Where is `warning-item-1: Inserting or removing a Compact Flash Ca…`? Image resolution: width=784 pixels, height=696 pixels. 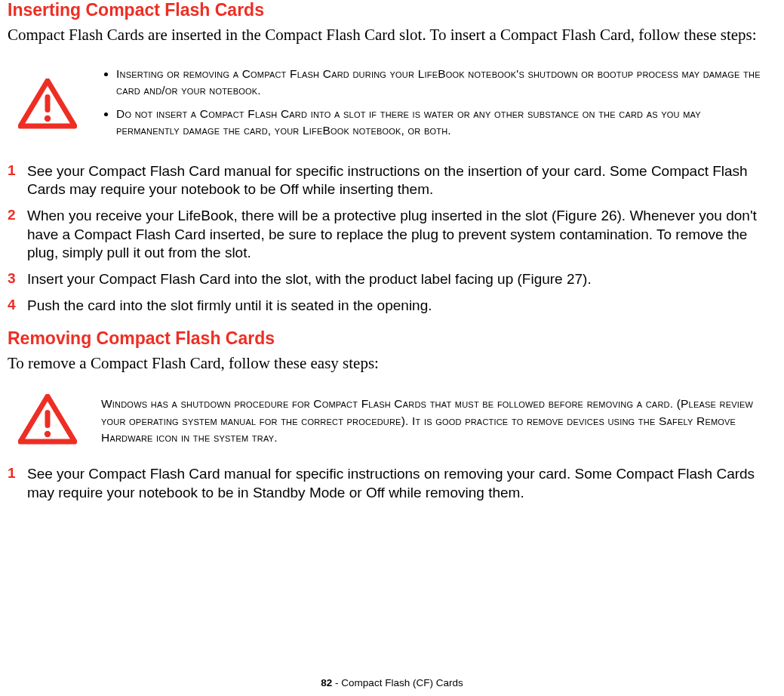 warning-item-1: Inserting or removing a Compact Flash Ca… is located at coordinates (439, 83).